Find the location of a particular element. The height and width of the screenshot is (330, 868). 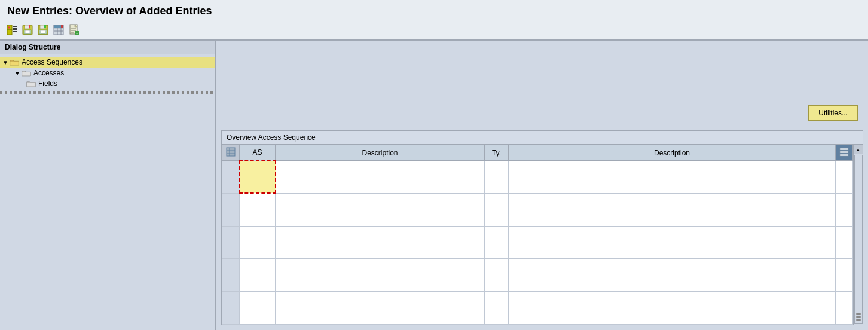

col-header-ty: Ty. is located at coordinates (497, 153).